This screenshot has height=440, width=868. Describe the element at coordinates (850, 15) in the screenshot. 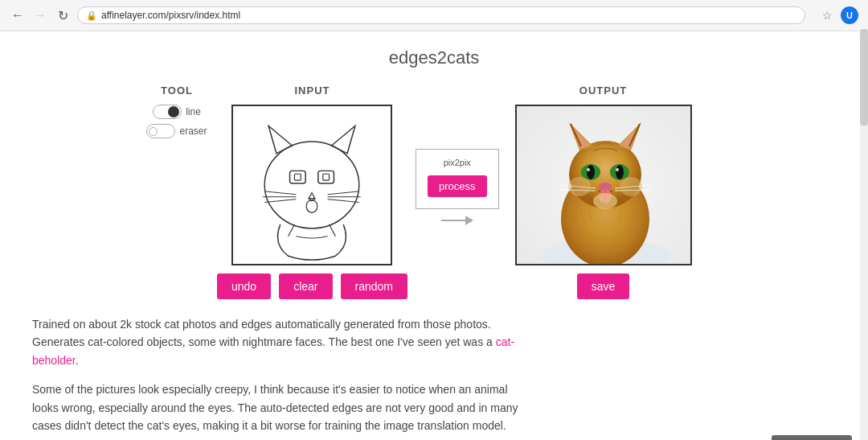

I see `user-avatar: U` at that location.